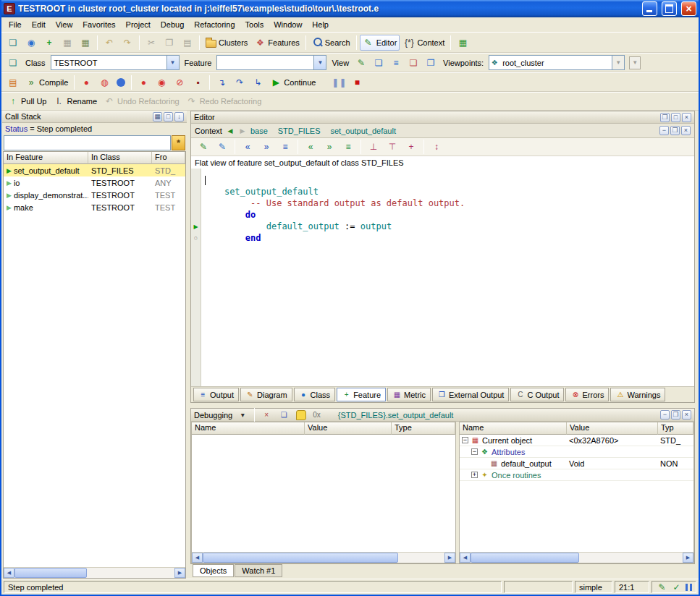 This screenshot has height=596, width=700. I want to click on object-tree-row: ▦default_outputVoidNON, so click(576, 464).